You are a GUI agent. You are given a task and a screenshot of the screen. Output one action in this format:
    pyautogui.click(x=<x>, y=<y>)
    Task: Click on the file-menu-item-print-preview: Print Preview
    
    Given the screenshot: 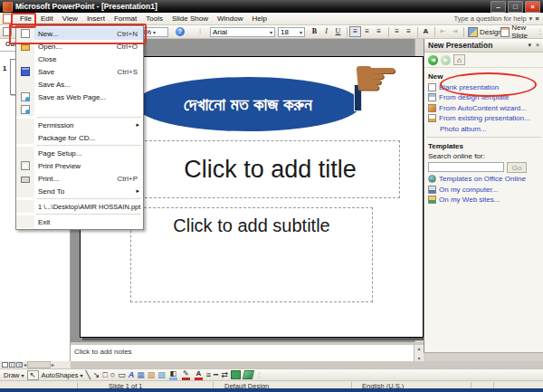 What is the action you would take?
    pyautogui.click(x=80, y=166)
    